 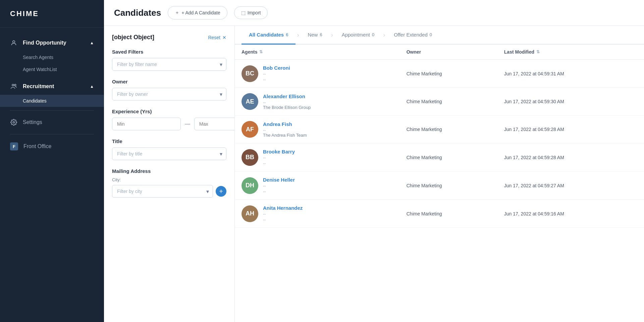 I want to click on date-cell-denise-heller: Jun 17, 2022 at 04:59:27 AM, so click(x=571, y=186).